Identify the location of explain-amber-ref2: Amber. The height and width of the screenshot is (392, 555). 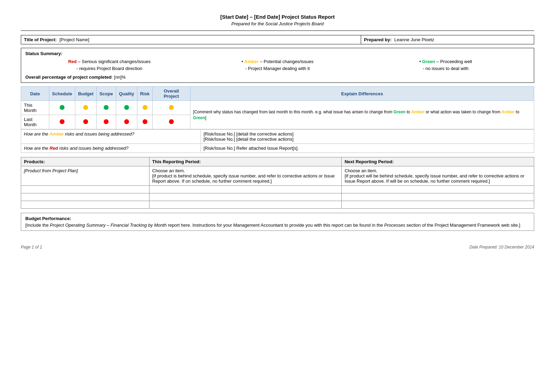
(508, 112).